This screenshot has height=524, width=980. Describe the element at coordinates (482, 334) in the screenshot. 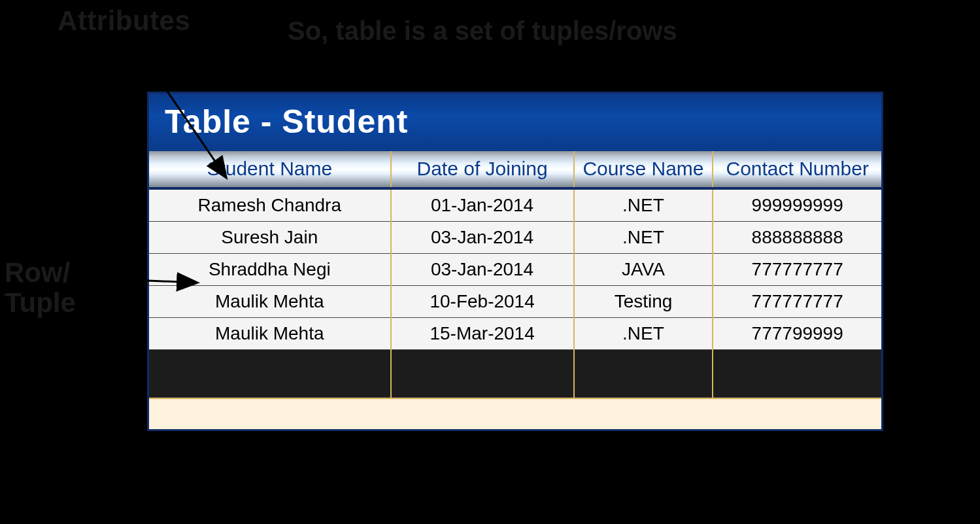

I see `cell: 15-Mar-2014` at that location.